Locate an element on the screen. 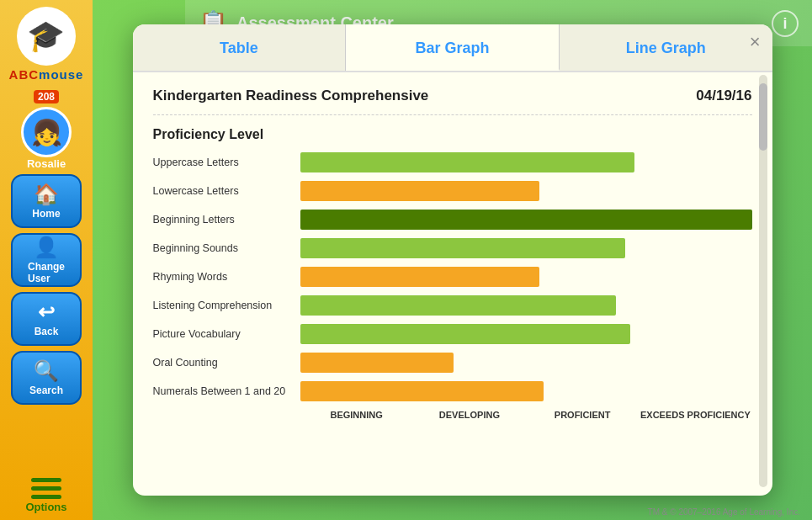 This screenshot has width=812, height=520. sidebar-item-options: Options is located at coordinates (46, 496).